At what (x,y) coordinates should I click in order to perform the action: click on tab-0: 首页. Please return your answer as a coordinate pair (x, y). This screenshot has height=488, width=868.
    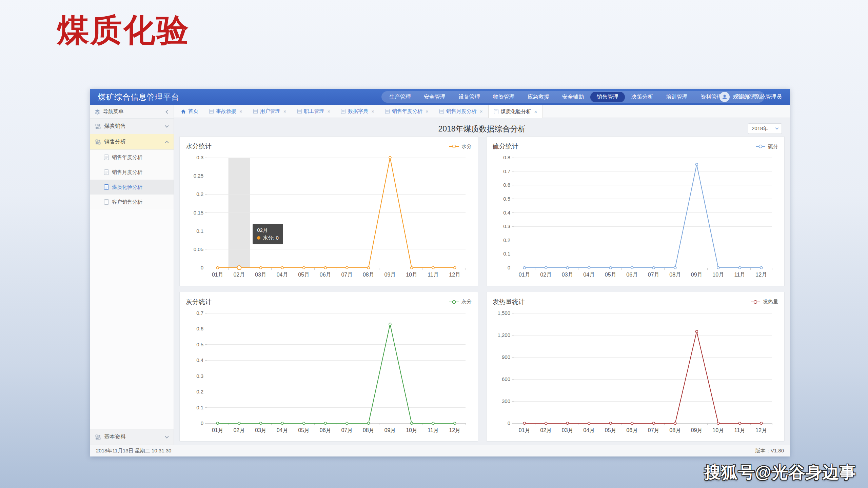
    Looking at the image, I should click on (190, 111).